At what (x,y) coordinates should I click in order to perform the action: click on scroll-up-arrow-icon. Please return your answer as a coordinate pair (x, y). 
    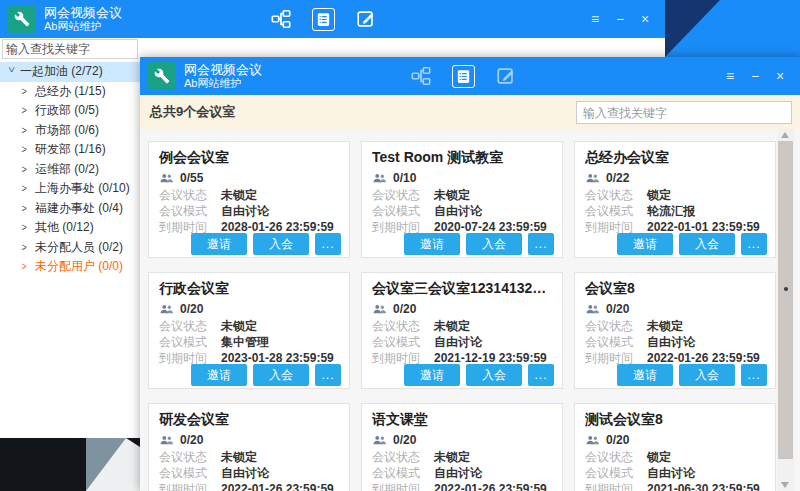
    Looking at the image, I should click on (785, 135).